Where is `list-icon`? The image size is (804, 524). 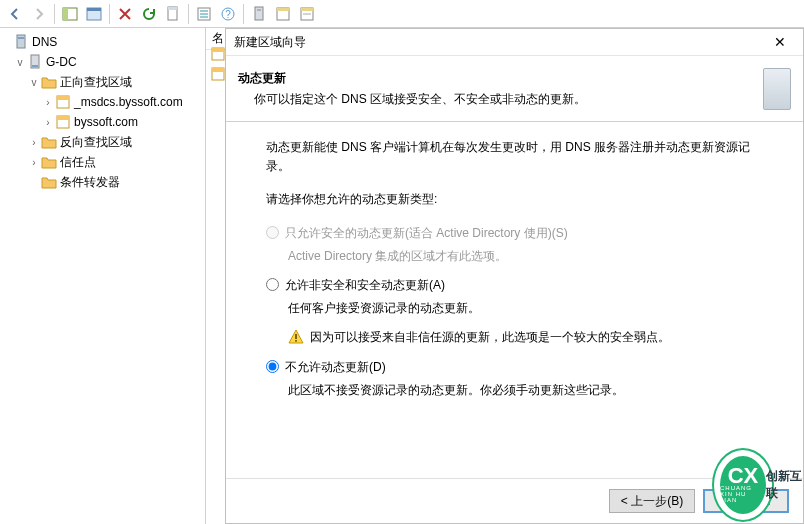 list-icon is located at coordinates (204, 14).